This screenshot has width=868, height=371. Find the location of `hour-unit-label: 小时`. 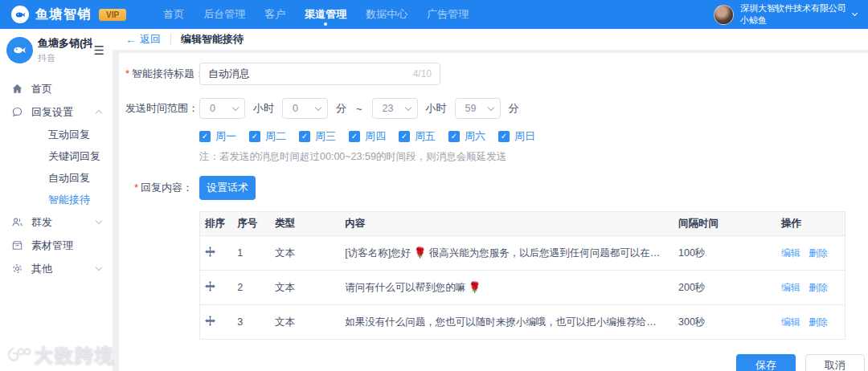

hour-unit-label: 小时 is located at coordinates (264, 108).